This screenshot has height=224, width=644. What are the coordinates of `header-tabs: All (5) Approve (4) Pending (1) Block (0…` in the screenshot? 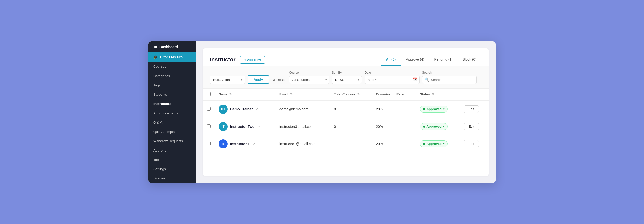 It's located at (431, 60).